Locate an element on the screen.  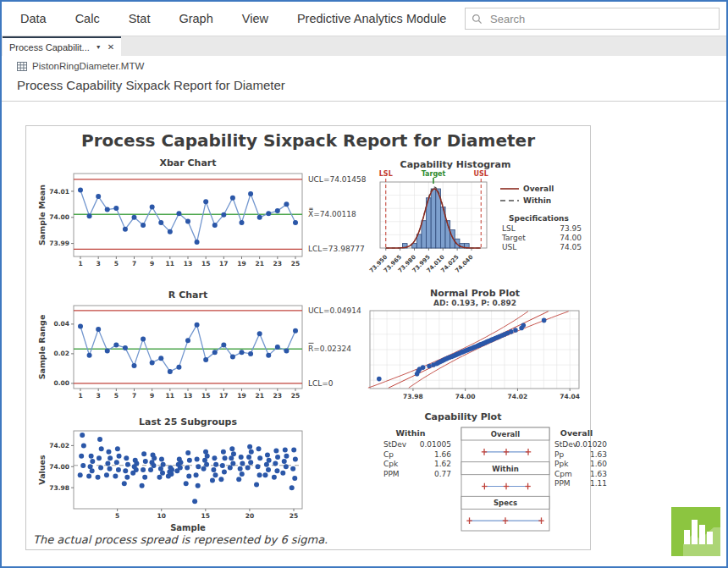
menu-item-stat: Stat is located at coordinates (140, 19).